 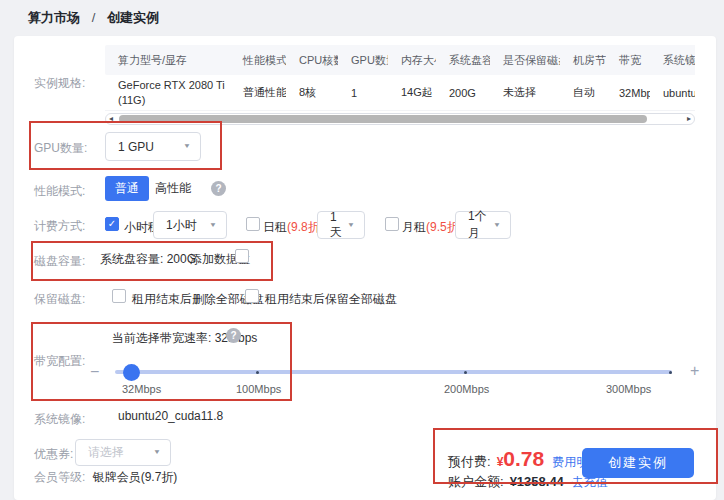 What do you see at coordinates (524, 459) in the screenshot?
I see `prepay-amount: 0.78` at bounding box center [524, 459].